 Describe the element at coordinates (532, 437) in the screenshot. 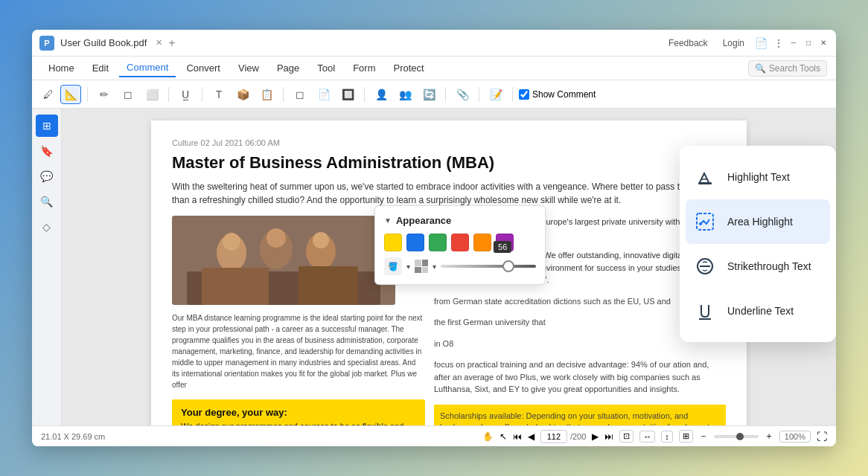

I see `prev-page-btn: ◀` at that location.